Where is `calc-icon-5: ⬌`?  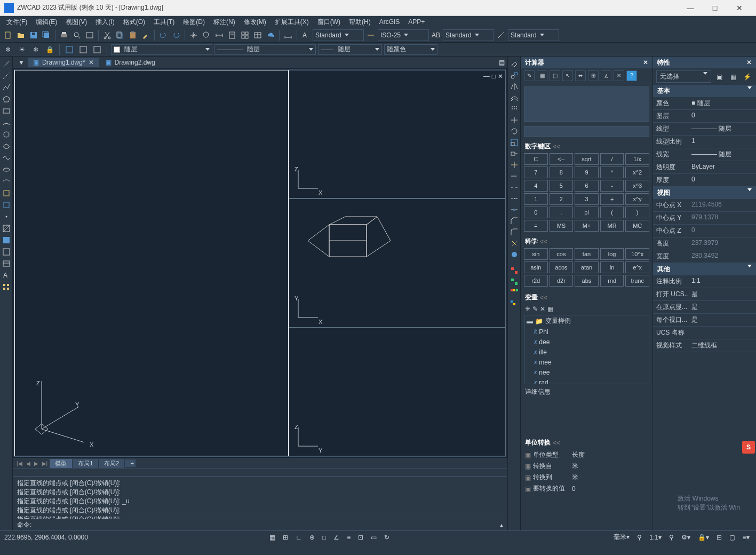 calc-icon-5: ⬌ is located at coordinates (580, 76).